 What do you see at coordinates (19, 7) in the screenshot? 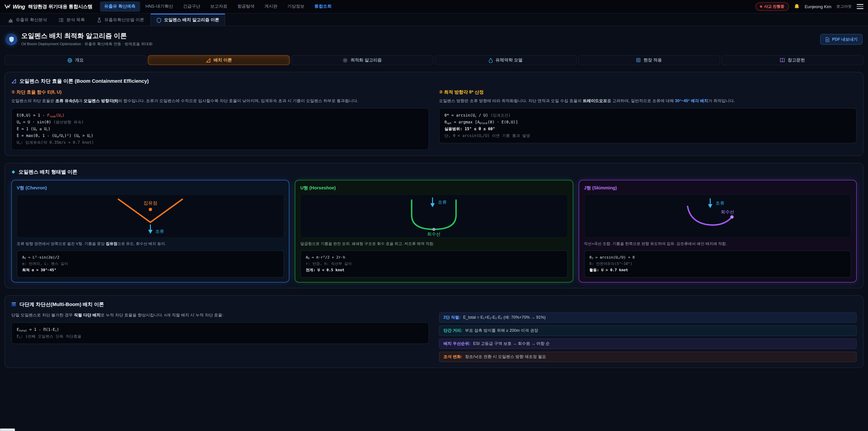
I see `logo-text: Wing` at bounding box center [19, 7].